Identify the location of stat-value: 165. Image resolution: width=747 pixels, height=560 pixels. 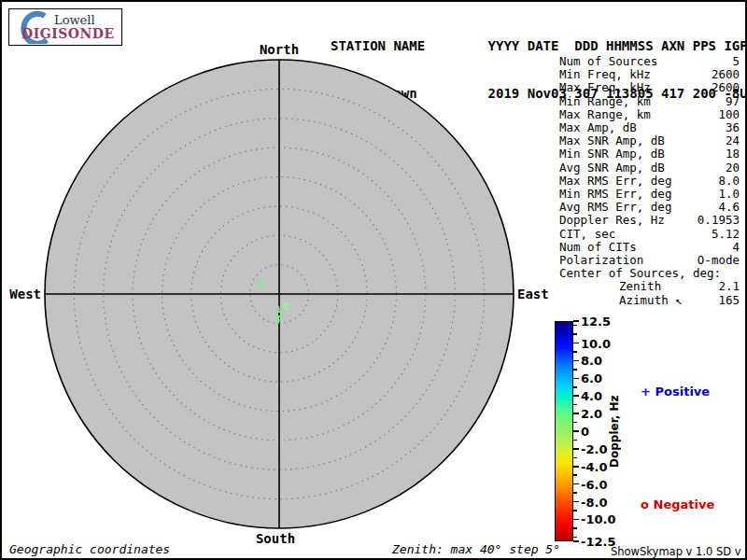
(728, 301).